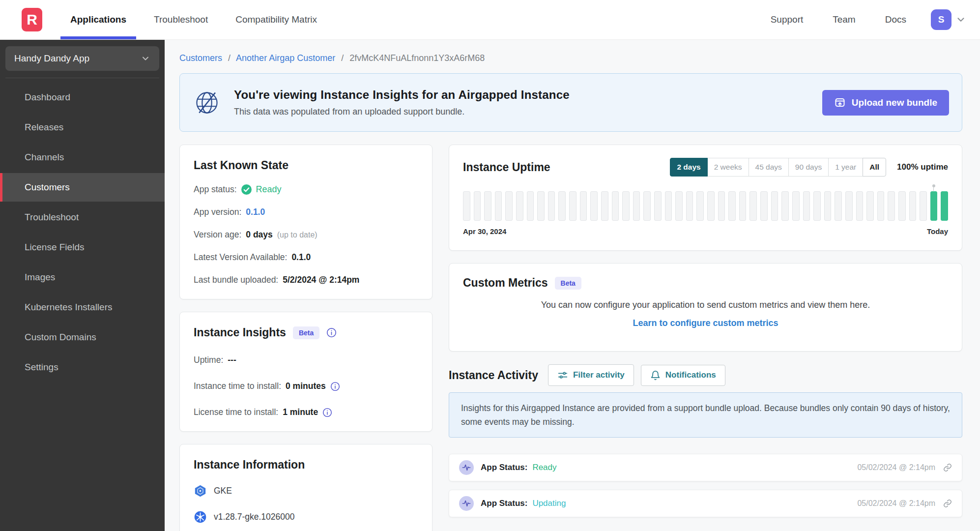 The height and width of the screenshot is (531, 980). I want to click on uptime-header: Instance Uptime 2 days 2 weeks 45 days 9…, so click(706, 167).